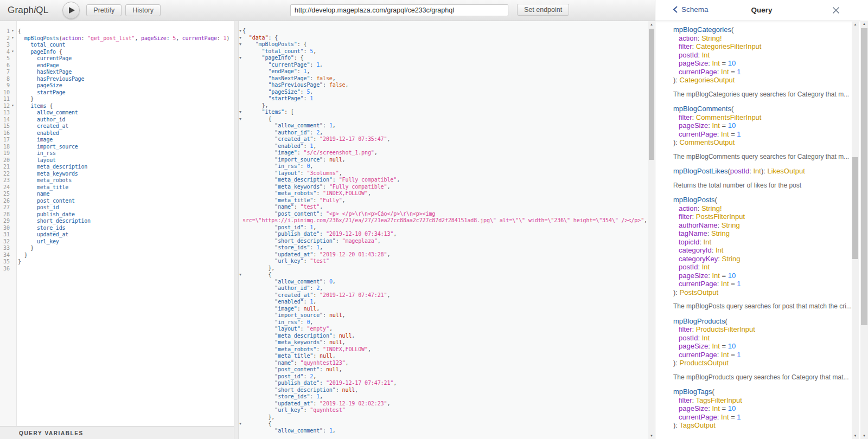 Image resolution: width=868 pixels, height=439 pixels. Describe the element at coordinates (763, 293) in the screenshot. I see `doc-line: ): PostsOutput` at that location.